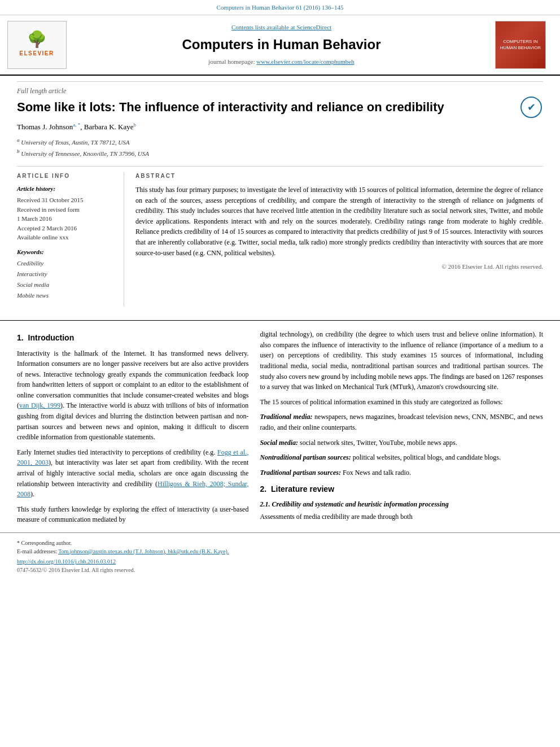 This screenshot has width=560, height=747. Describe the element at coordinates (66, 200) in the screenshot. I see `received-date: Received 31 October 2015` at that location.